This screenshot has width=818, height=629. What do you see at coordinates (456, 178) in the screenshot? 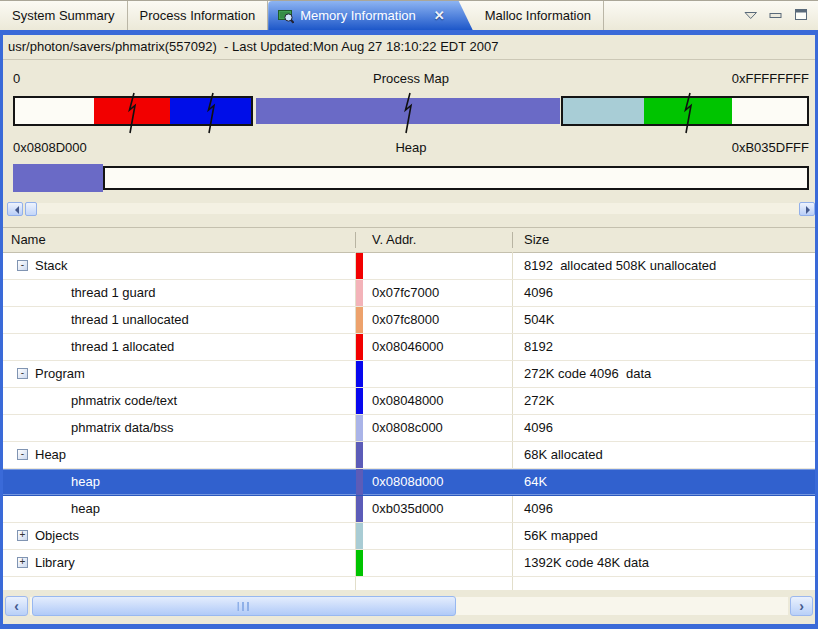
I see `heap-free-segment` at bounding box center [456, 178].